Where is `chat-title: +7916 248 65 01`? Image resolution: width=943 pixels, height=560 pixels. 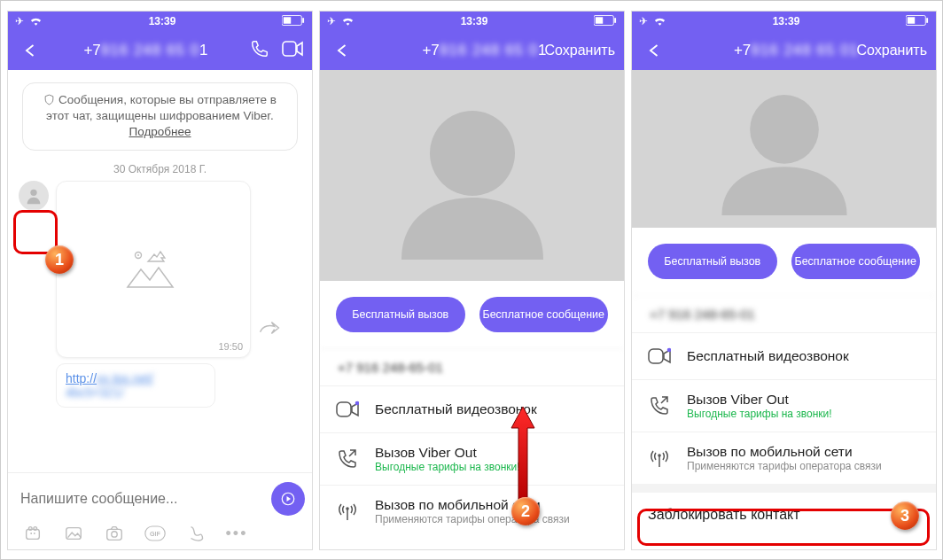
chat-title: +7916 248 65 01 is located at coordinates (145, 51).